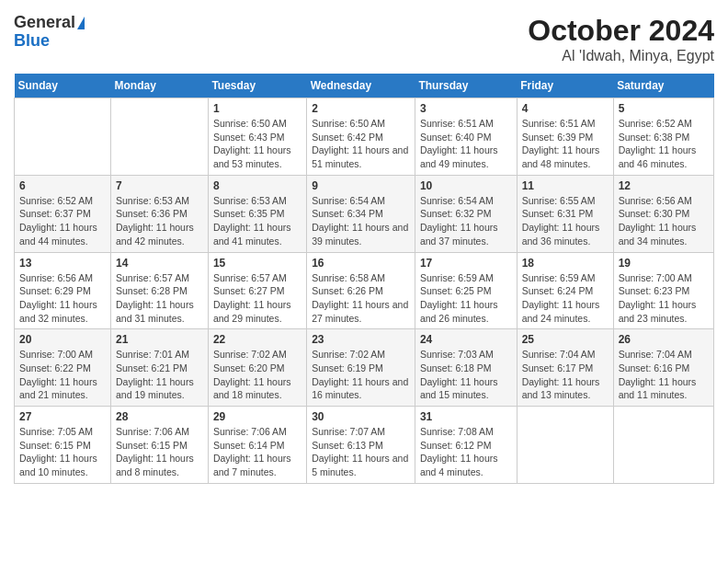  I want to click on day-number: 10, so click(466, 186).